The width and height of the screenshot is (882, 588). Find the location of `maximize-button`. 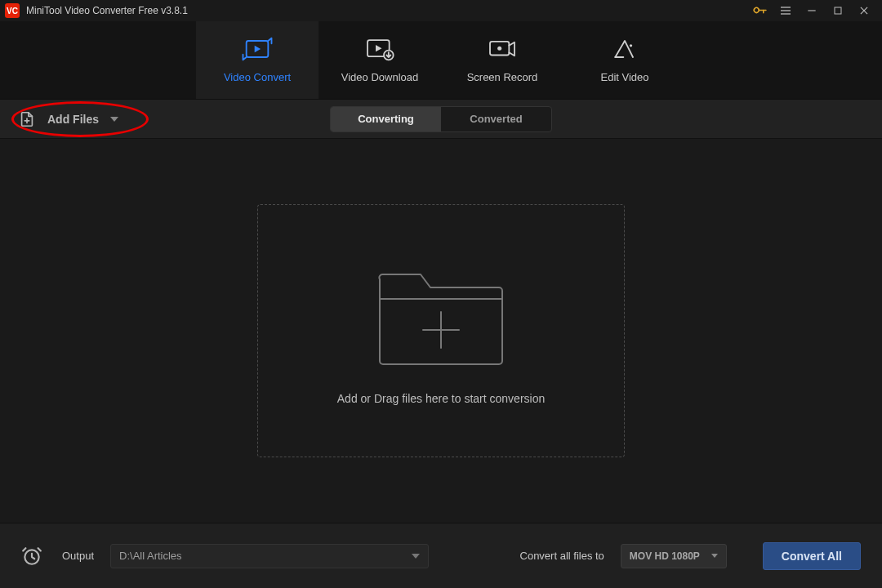

maximize-button is located at coordinates (838, 11).